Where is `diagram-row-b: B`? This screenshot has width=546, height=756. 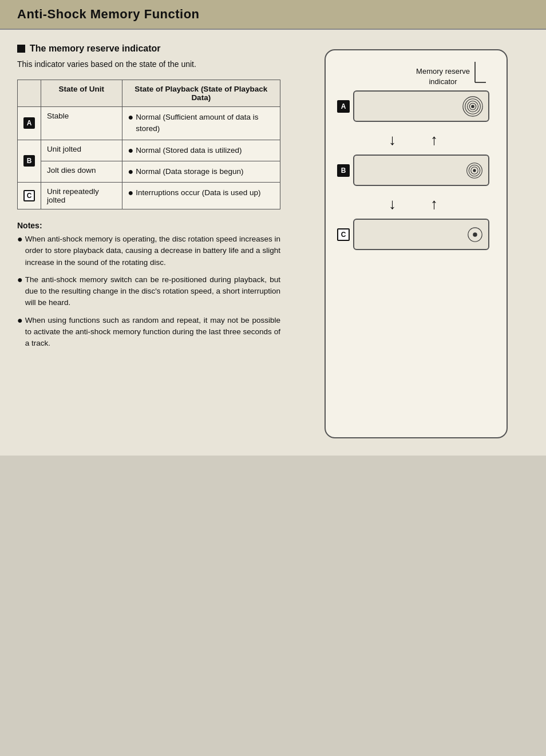 diagram-row-b: B is located at coordinates (413, 171).